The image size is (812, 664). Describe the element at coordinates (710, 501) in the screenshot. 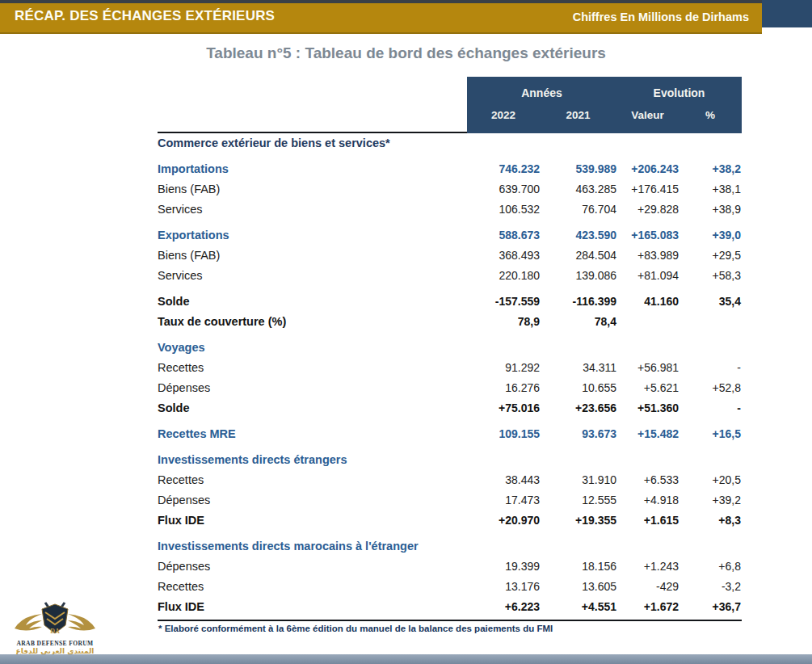

I see `cell-pct: +39,2` at that location.